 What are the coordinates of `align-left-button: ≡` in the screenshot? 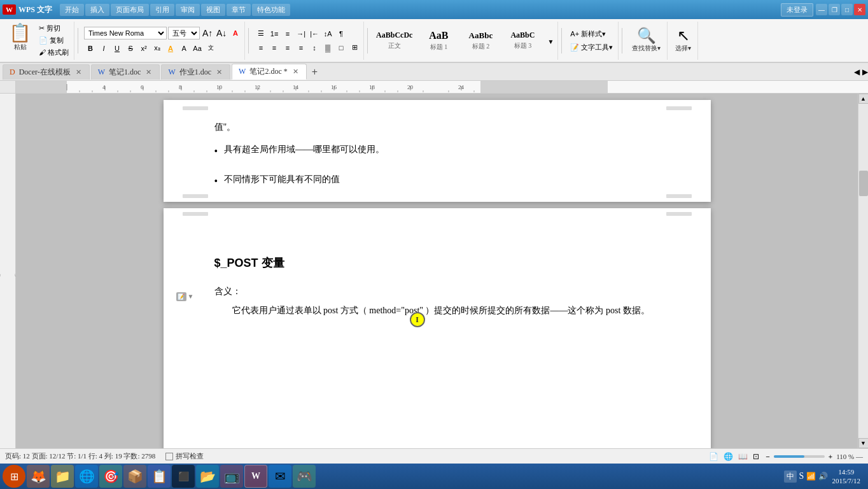 It's located at (261, 48).